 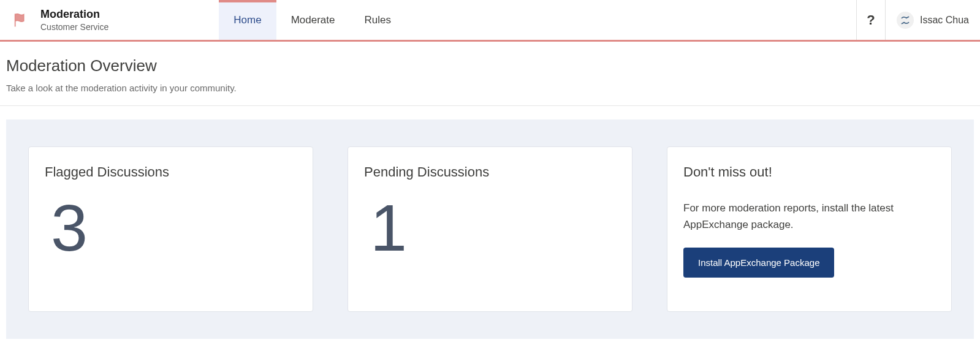 I want to click on install-appexchange-button: Install AppExchange Package, so click(x=759, y=262).